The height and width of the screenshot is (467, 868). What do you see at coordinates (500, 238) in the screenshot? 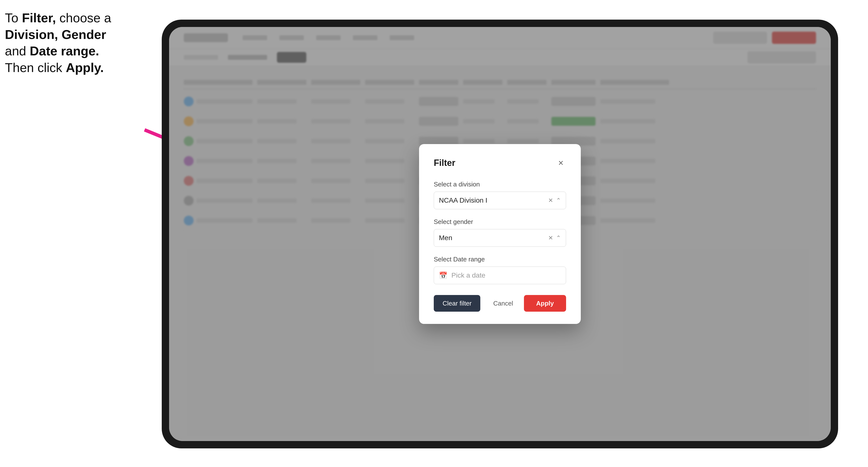
I see `gender-select: Men ✕ ⌃` at bounding box center [500, 238].